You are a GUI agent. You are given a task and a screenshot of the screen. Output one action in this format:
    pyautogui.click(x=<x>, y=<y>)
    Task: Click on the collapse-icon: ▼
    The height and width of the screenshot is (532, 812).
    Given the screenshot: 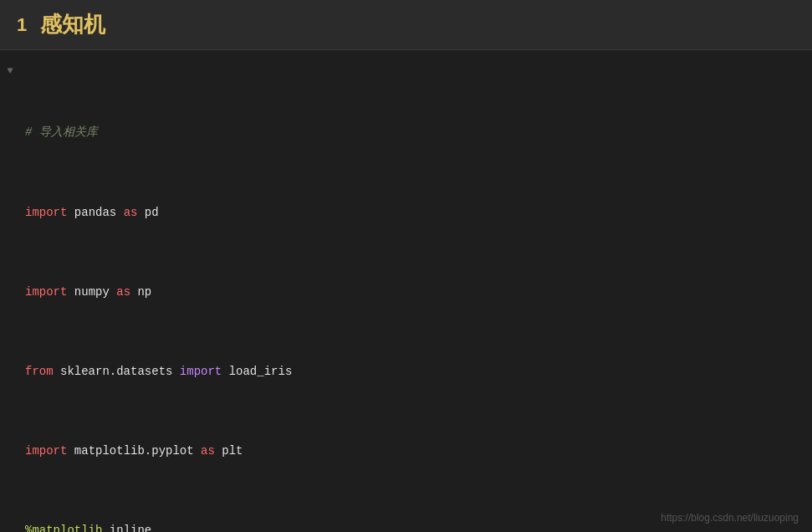 What is the action you would take?
    pyautogui.click(x=10, y=71)
    